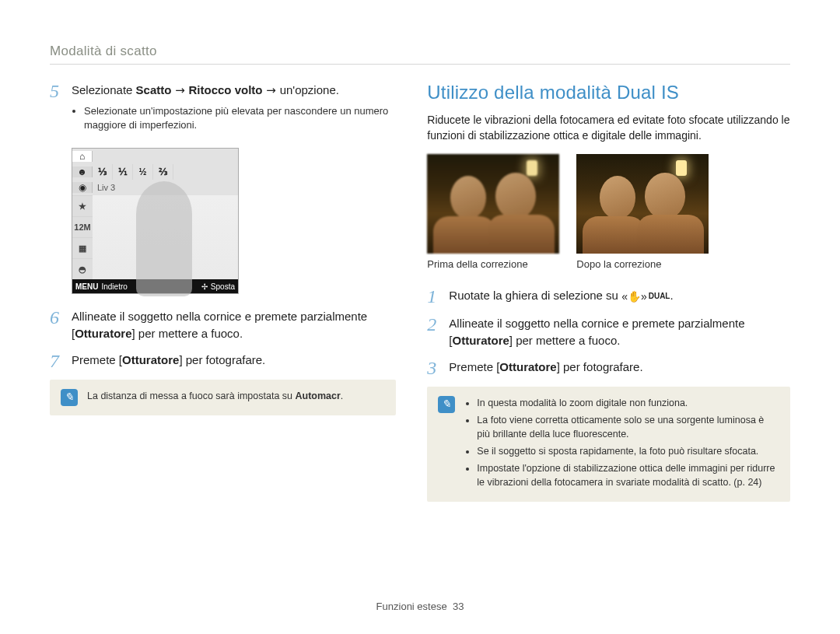 This screenshot has height=634, width=840. What do you see at coordinates (608, 296) in the screenshot?
I see `step-1: 1 Ruotate la ghiera di selezione su «✋»D…` at bounding box center [608, 296].